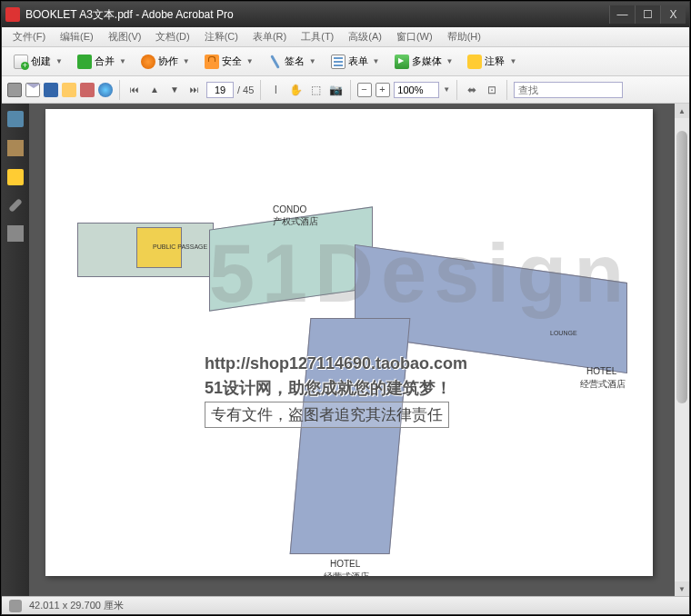 The width and height of the screenshot is (691, 616). What do you see at coordinates (13, 15) in the screenshot?
I see `app-icon` at bounding box center [13, 15].